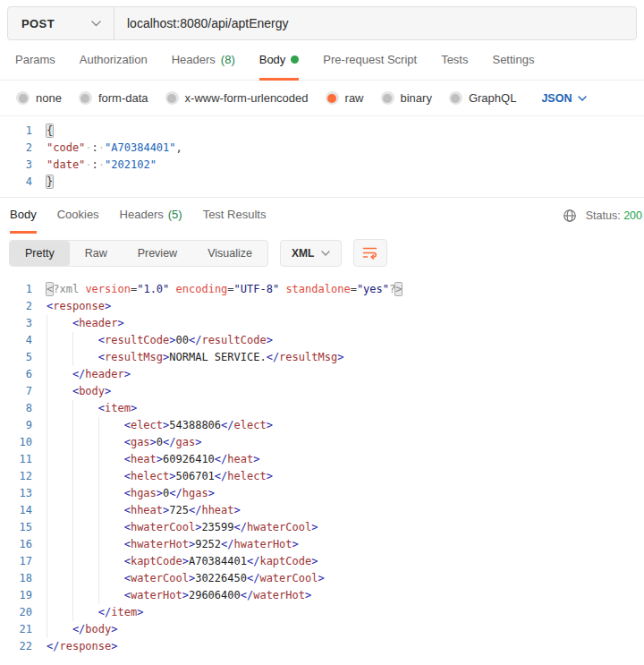  I want to click on radio-label: raw, so click(354, 98).